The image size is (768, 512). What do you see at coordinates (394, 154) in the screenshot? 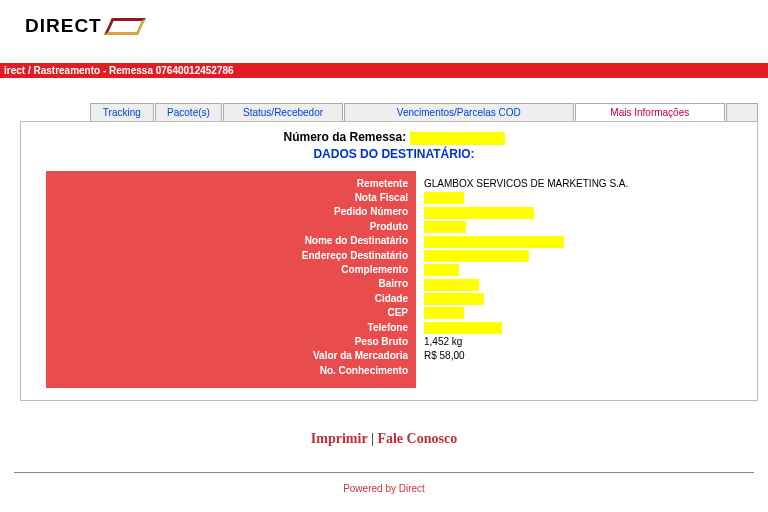
I see `subtitle: DADOS DO DESTINATÁRIO:` at bounding box center [394, 154].